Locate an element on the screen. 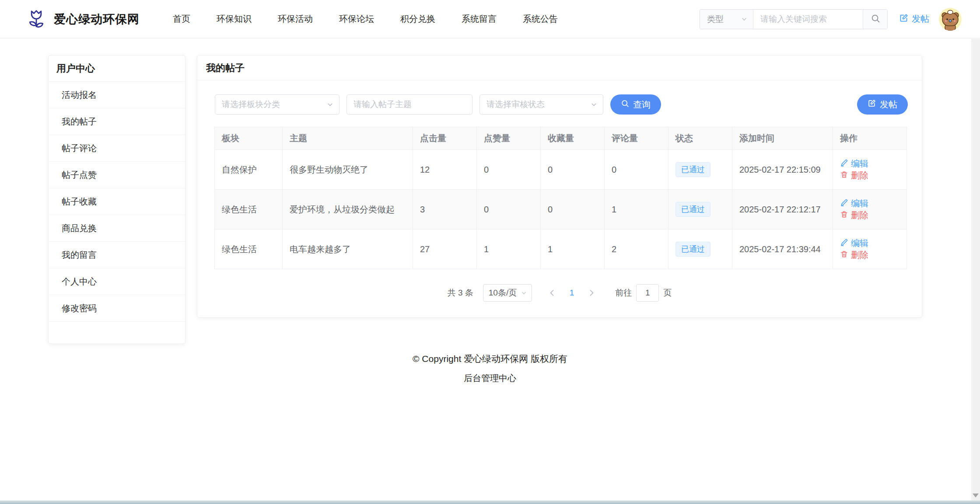 The image size is (980, 504). main-nav: 首页 环保知识 环保活动 环保论坛 积分兑换 系统留言 系统公告 is located at coordinates (365, 19).